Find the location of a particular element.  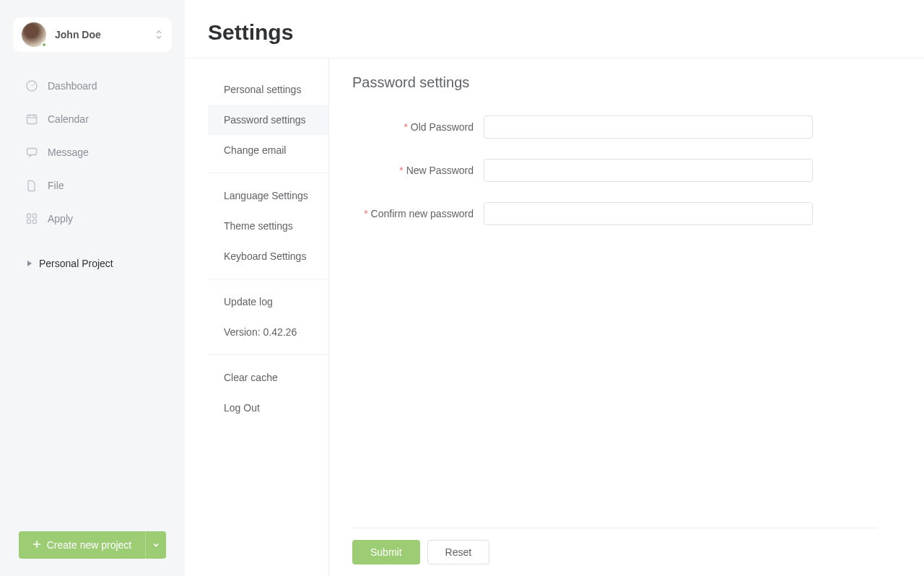

settings-link-keyboard: Keyboard Settings is located at coordinates (269, 256).